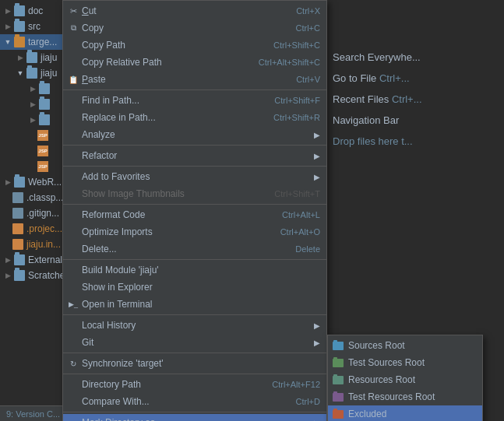 Image resolution: width=504 pixels, height=421 pixels. What do you see at coordinates (117, 304) in the screenshot?
I see `terminal-label: Open in Terminal` at bounding box center [117, 304].